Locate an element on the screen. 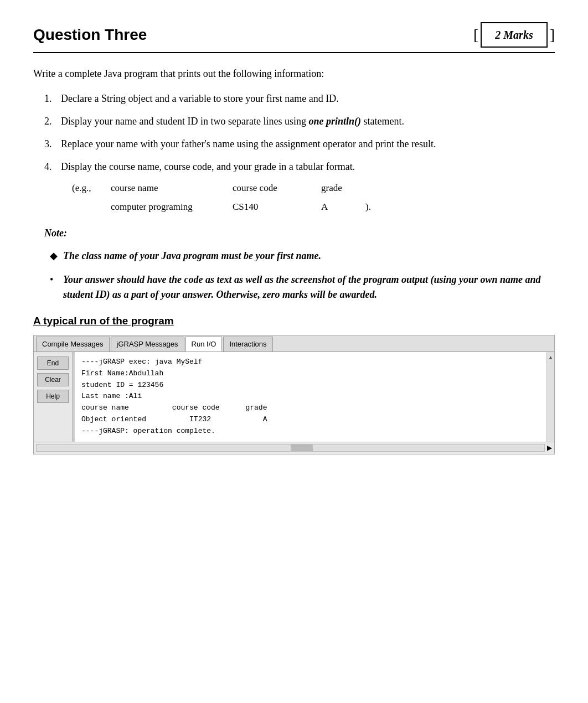 This screenshot has width=588, height=703. question-title: Question Three is located at coordinates (90, 35).